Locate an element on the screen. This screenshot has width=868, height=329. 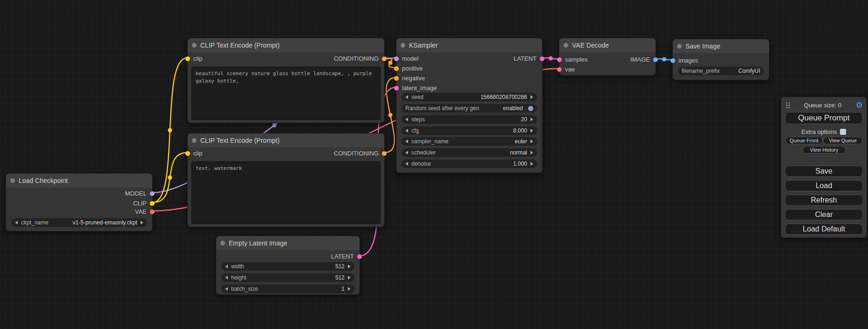
extra-options-checkbox is located at coordinates (843, 132).